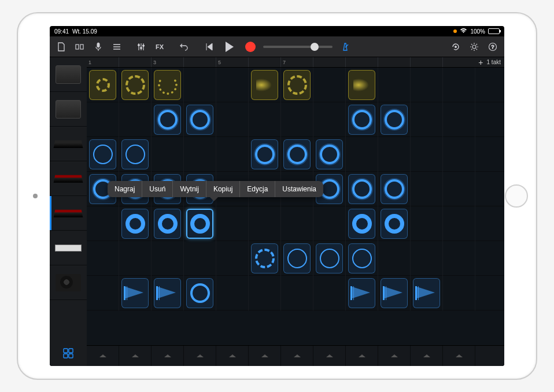  I want to click on record-button, so click(250, 47).